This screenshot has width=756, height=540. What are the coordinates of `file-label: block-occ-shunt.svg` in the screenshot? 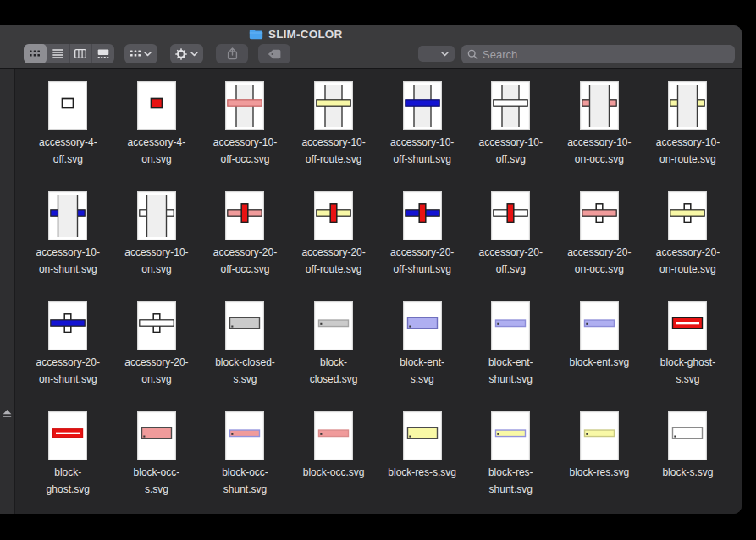 It's located at (246, 481).